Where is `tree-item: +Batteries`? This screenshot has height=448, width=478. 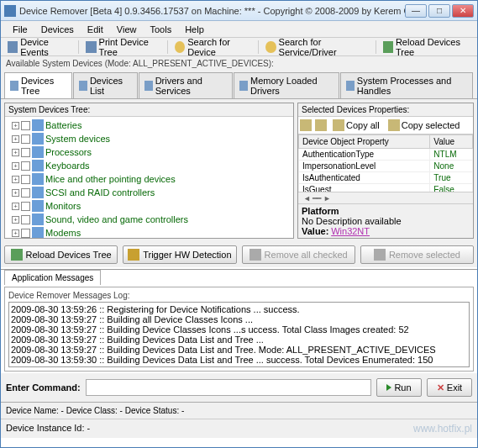 tree-item: +Batteries is located at coordinates (150, 125).